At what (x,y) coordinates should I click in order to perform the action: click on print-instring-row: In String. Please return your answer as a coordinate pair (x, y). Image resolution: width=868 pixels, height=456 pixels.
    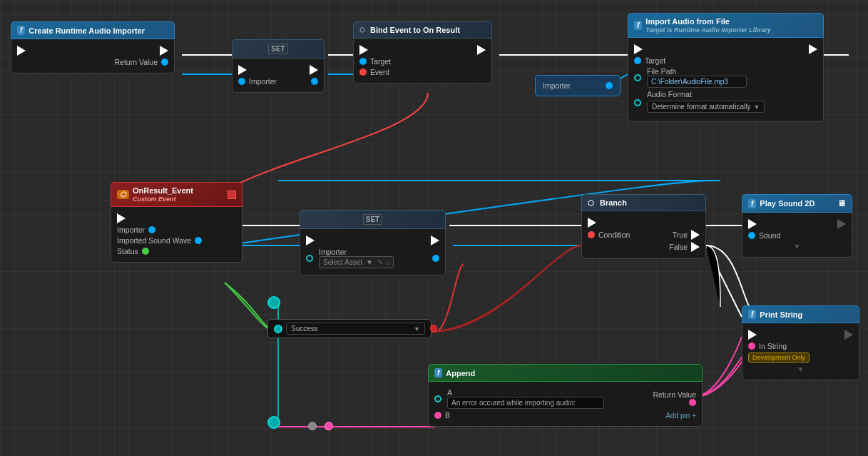
    Looking at the image, I should click on (800, 346).